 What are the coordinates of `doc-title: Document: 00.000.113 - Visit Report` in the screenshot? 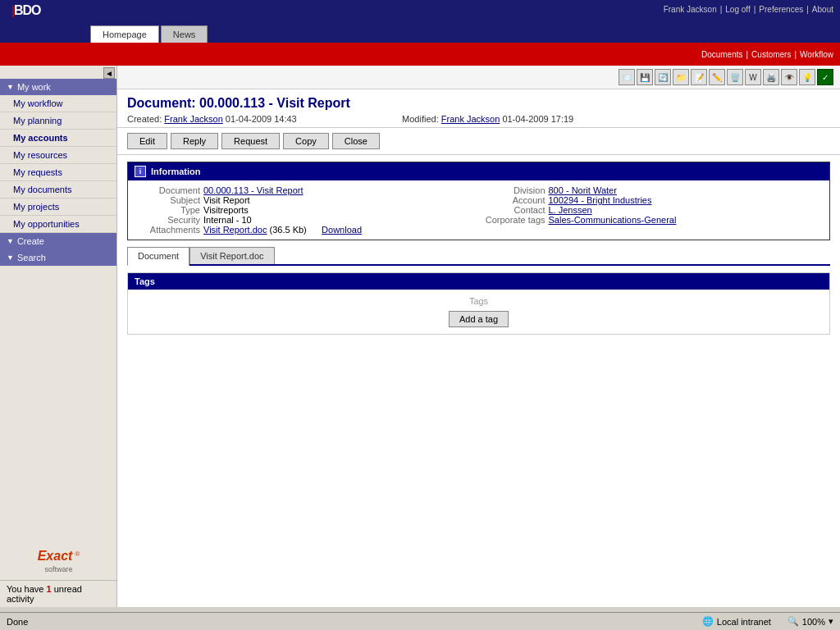 It's located at (479, 103).